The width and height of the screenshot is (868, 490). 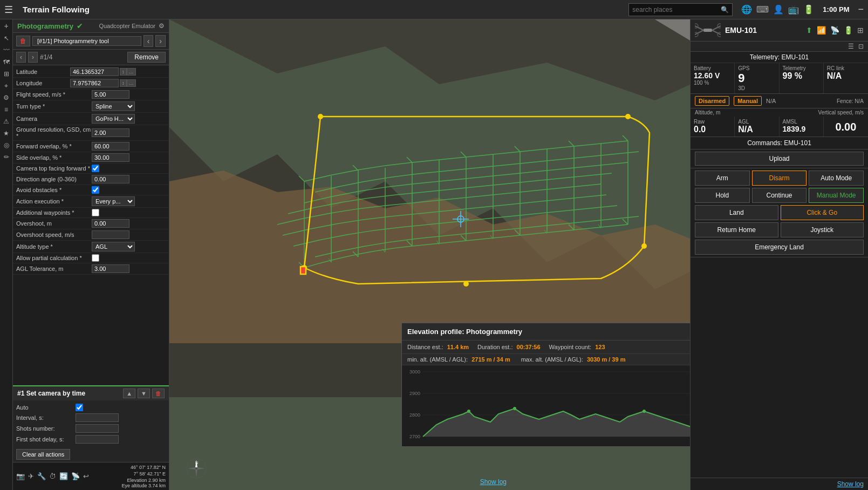 What do you see at coordinates (86, 476) in the screenshot?
I see `undo-tool-icon: ↩` at bounding box center [86, 476].